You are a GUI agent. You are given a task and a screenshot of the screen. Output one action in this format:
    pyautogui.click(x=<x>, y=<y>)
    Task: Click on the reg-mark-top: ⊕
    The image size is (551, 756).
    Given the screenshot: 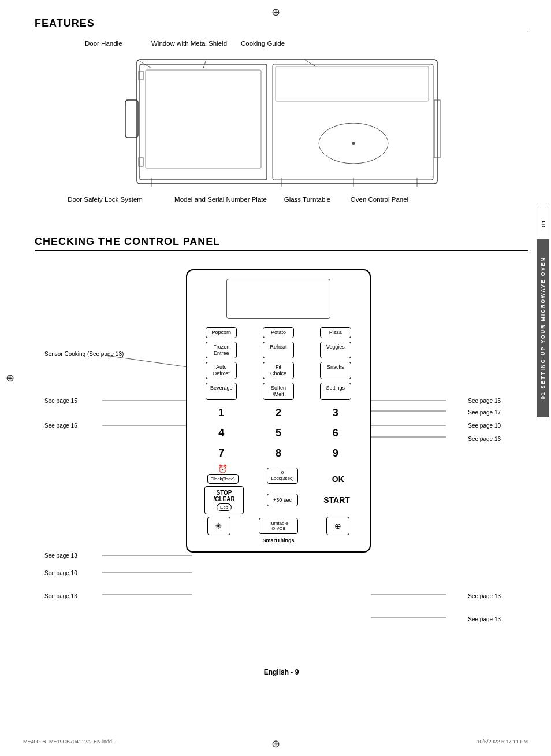 What is the action you would take?
    pyautogui.click(x=276, y=12)
    